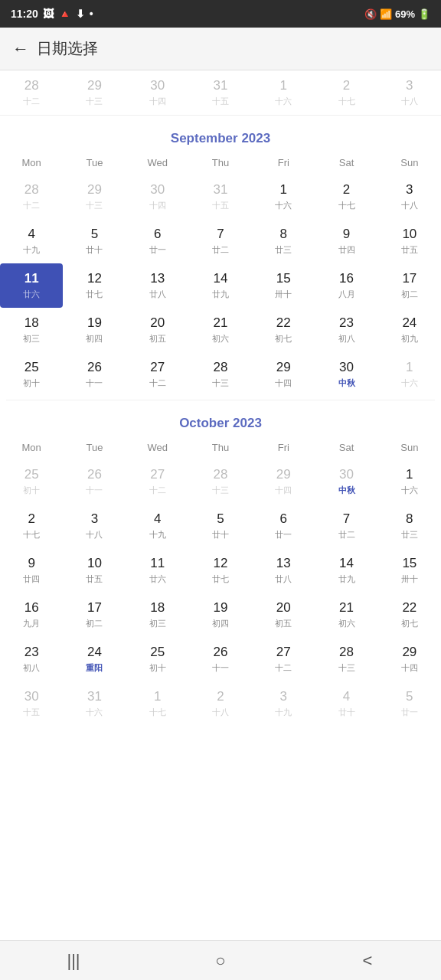 The height and width of the screenshot is (980, 441). What do you see at coordinates (158, 197) in the screenshot?
I see `calendar-day: 30十四` at bounding box center [158, 197].